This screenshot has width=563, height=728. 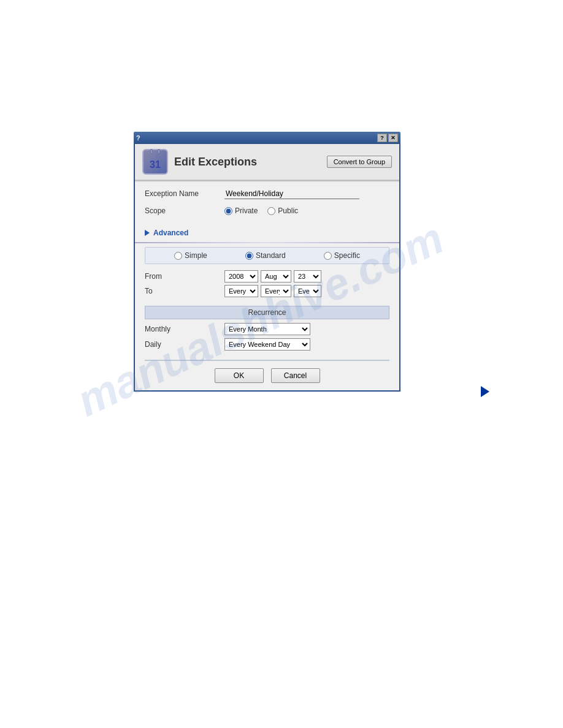 What do you see at coordinates (185, 344) in the screenshot?
I see `daily-label: Daily` at bounding box center [185, 344].